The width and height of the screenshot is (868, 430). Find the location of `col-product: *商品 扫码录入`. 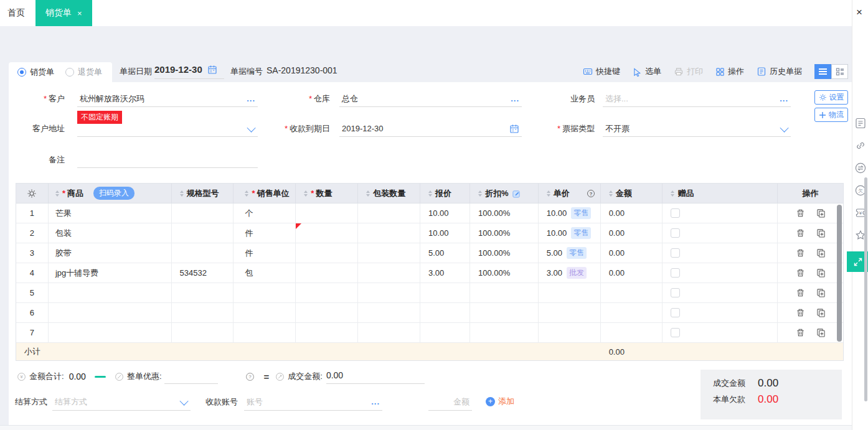

col-product: *商品 扫码录入 is located at coordinates (110, 193).